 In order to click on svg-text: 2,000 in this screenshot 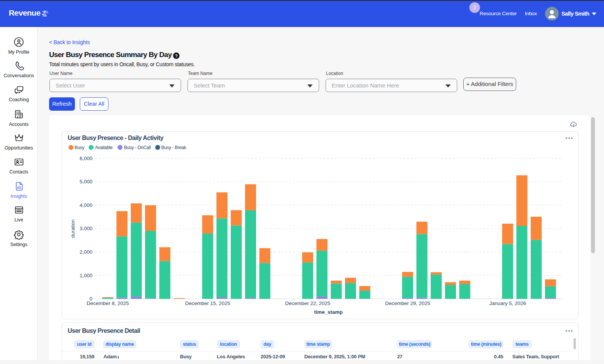, I will do `click(86, 252)`.